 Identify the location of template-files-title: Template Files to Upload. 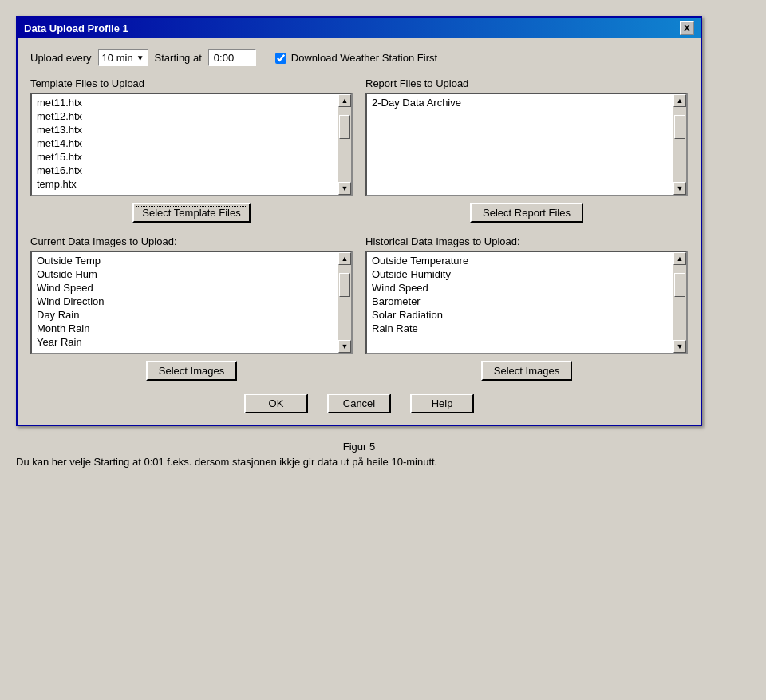
(192, 83).